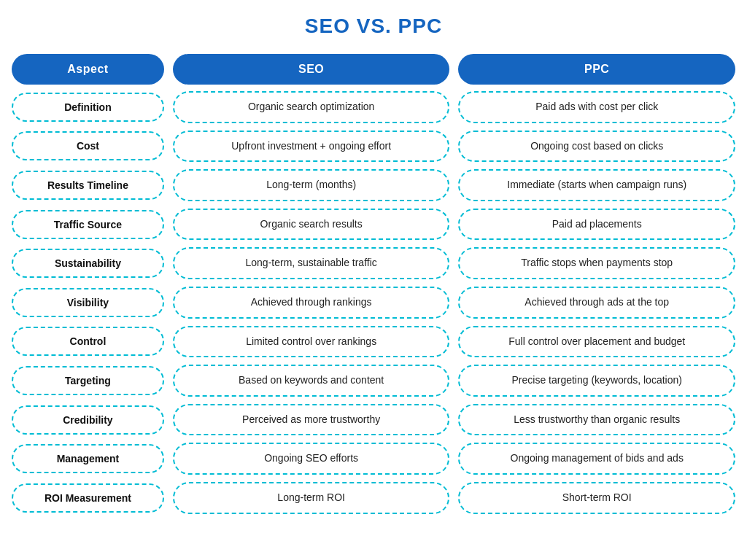 This screenshot has width=747, height=560. I want to click on aspect-cell: Sustainability, so click(88, 263).